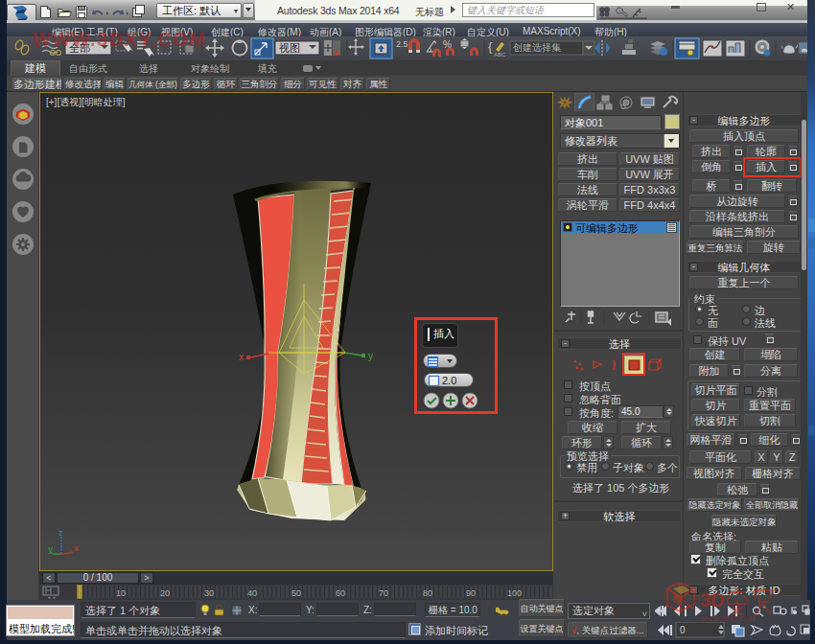 This screenshot has width=815, height=644. What do you see at coordinates (252, 593) in the screenshot?
I see `svg-text: 40` at bounding box center [252, 593].